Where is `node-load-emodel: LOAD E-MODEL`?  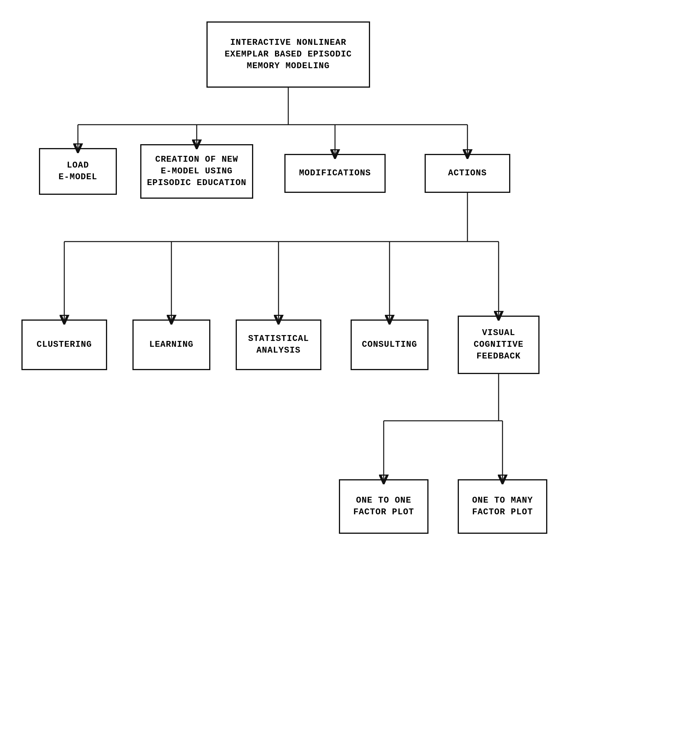 node-load-emodel: LOAD E-MODEL is located at coordinates (78, 171).